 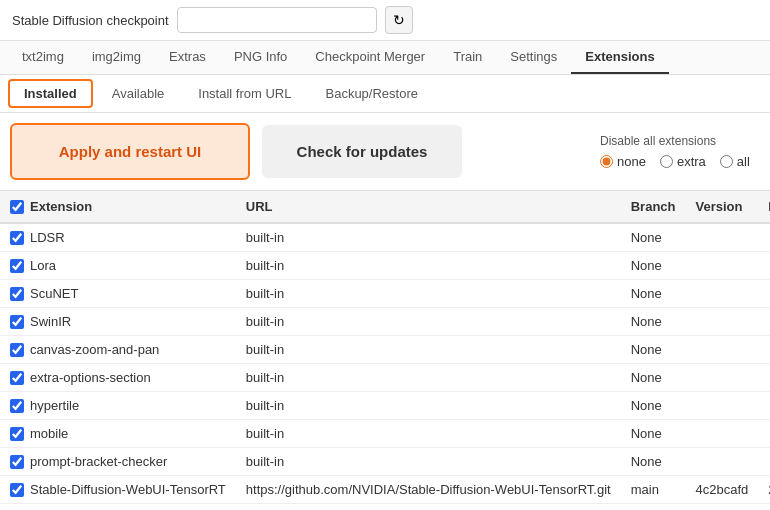 I want to click on radio-none, so click(x=606, y=162).